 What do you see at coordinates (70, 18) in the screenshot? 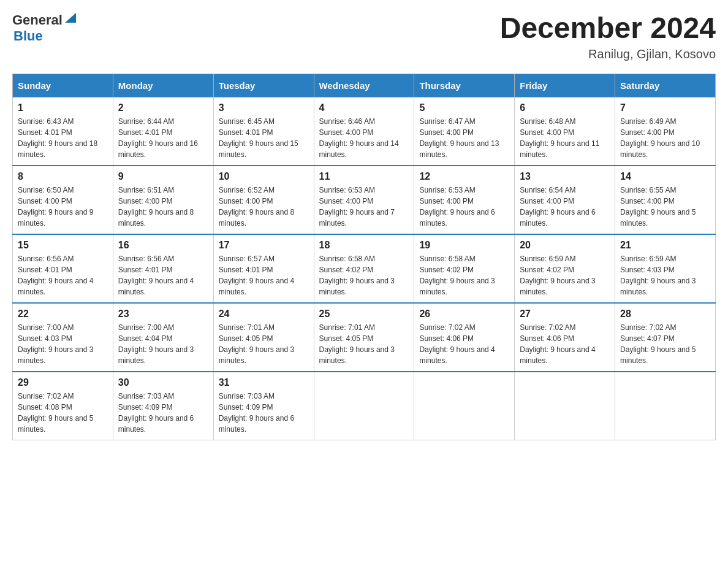
I see `logo-triangle-icon` at bounding box center [70, 18].